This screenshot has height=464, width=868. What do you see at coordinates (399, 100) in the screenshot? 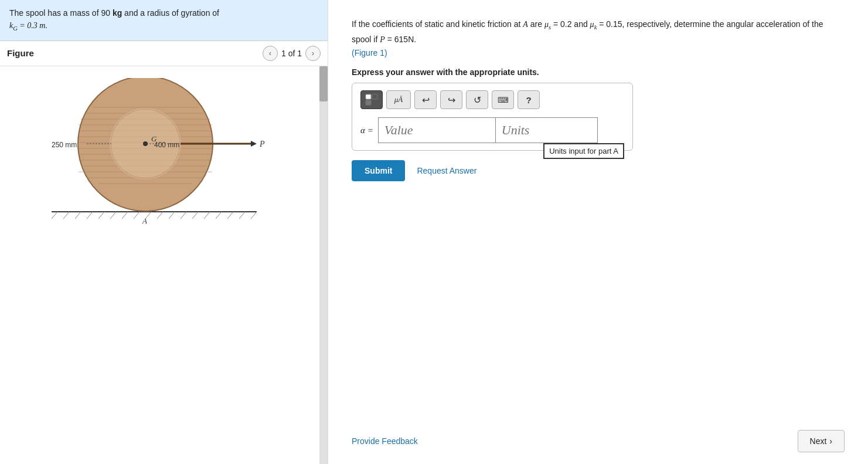
I see `mu-button: μÅ` at bounding box center [399, 100].